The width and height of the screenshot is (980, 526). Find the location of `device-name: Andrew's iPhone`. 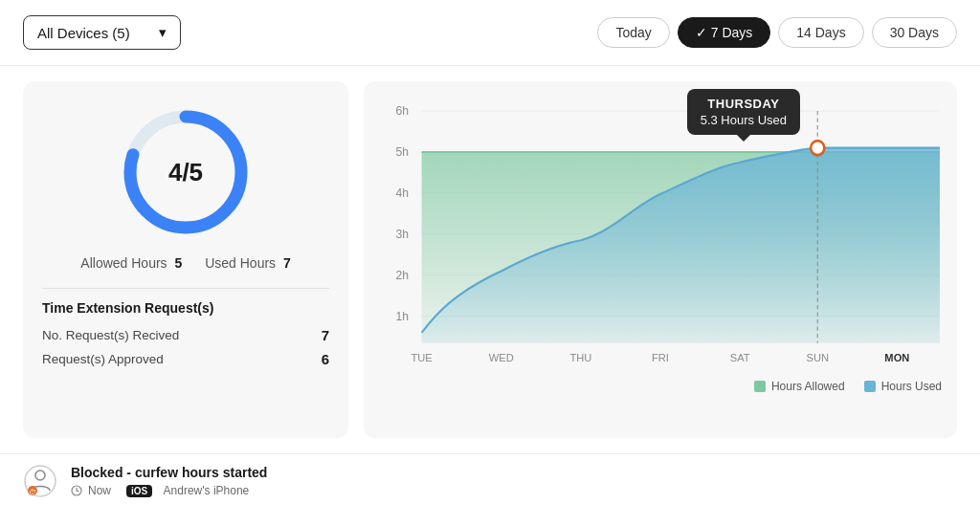

device-name: Andrew's iPhone is located at coordinates (207, 491).